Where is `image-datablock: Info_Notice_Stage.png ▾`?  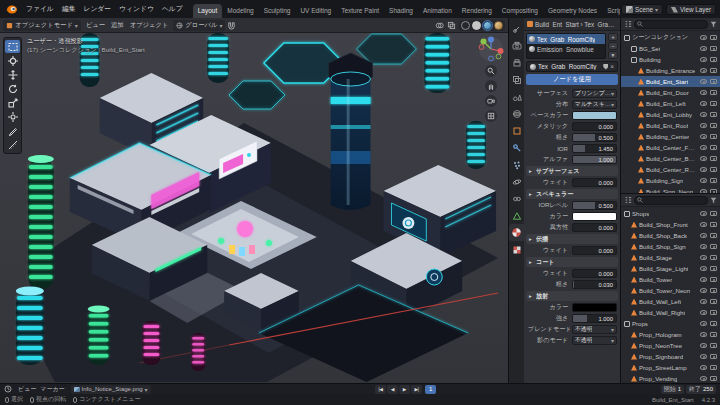
image-datablock: Info_Notice_Stage.png ▾ is located at coordinates (111, 390).